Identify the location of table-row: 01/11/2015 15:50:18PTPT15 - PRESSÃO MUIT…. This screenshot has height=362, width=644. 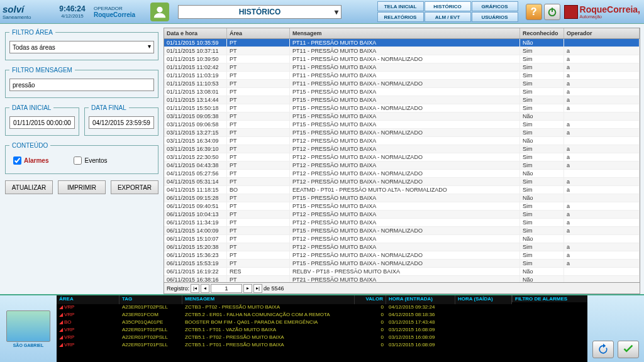
(402, 108).